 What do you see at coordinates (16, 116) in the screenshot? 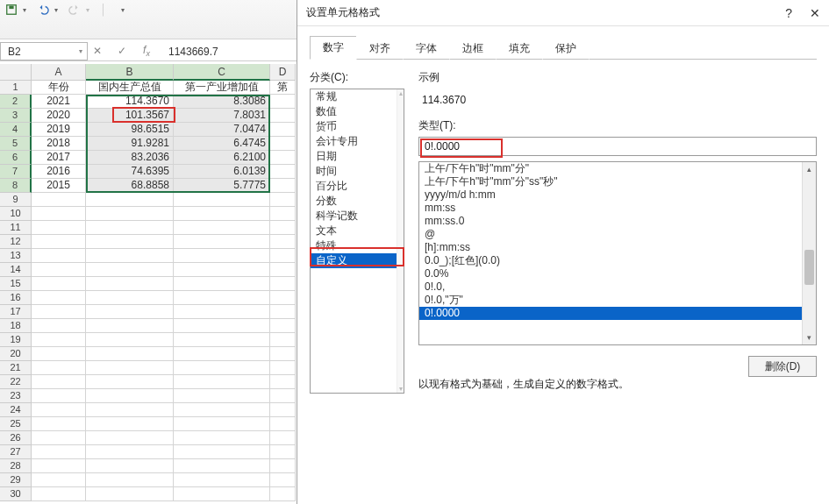
I see `row-header: 3` at bounding box center [16, 116].